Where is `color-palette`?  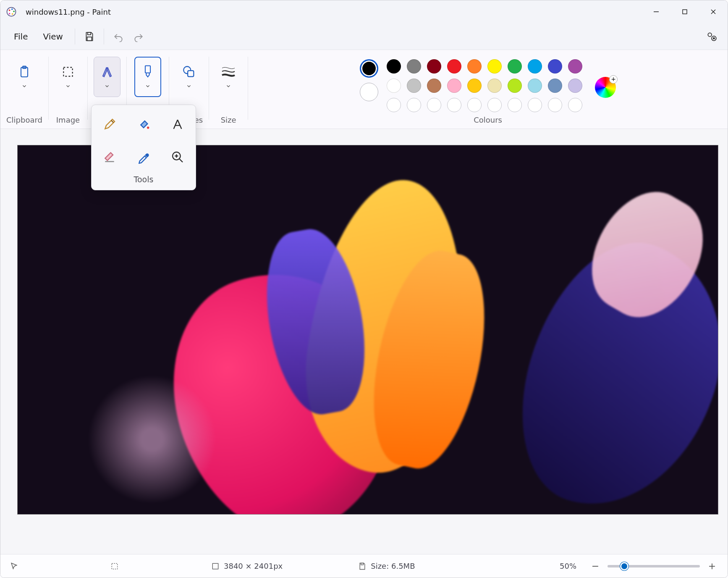
color-palette is located at coordinates (484, 86).